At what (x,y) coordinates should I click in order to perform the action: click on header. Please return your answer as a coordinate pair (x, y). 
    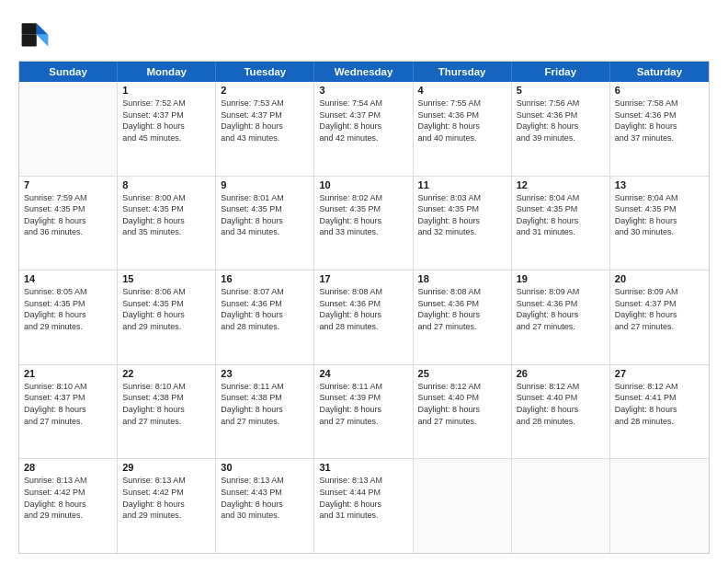
    Looking at the image, I should click on (364, 33).